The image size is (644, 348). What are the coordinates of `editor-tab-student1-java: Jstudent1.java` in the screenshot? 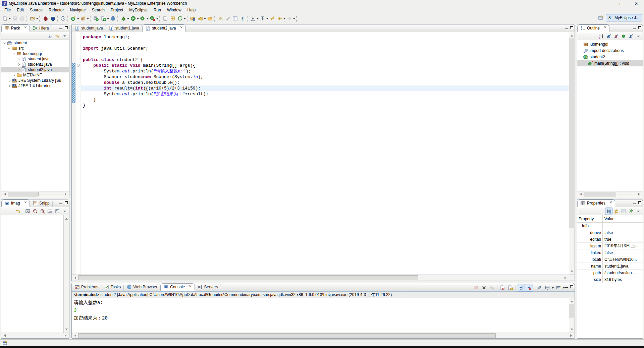 It's located at (124, 28).